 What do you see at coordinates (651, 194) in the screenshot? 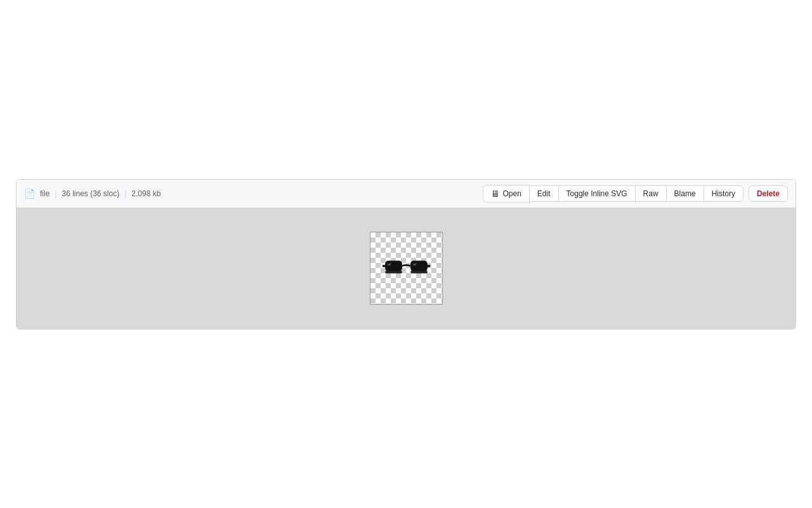
I see `raw-label: Raw` at bounding box center [651, 194].